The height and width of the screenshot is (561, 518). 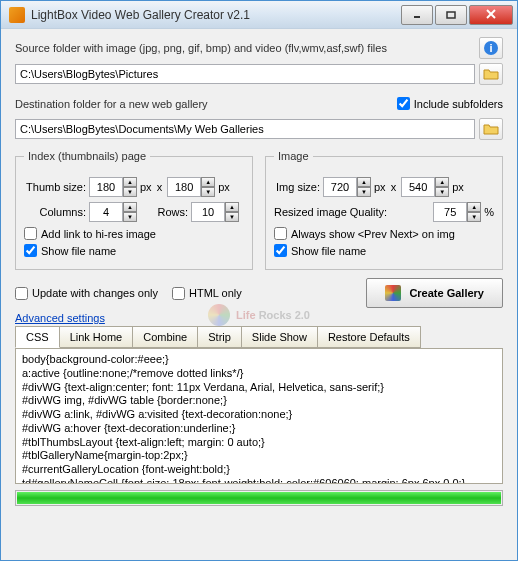 I want to click on thumb-showname-label: Show file name, so click(x=78, y=251).